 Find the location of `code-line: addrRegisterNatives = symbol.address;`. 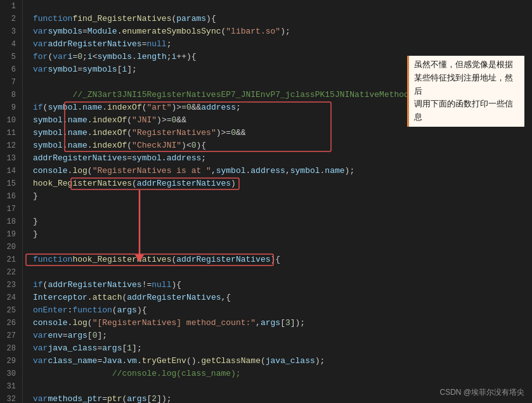

code-line: addrRegisterNatives = symbol.address; is located at coordinates (283, 158).